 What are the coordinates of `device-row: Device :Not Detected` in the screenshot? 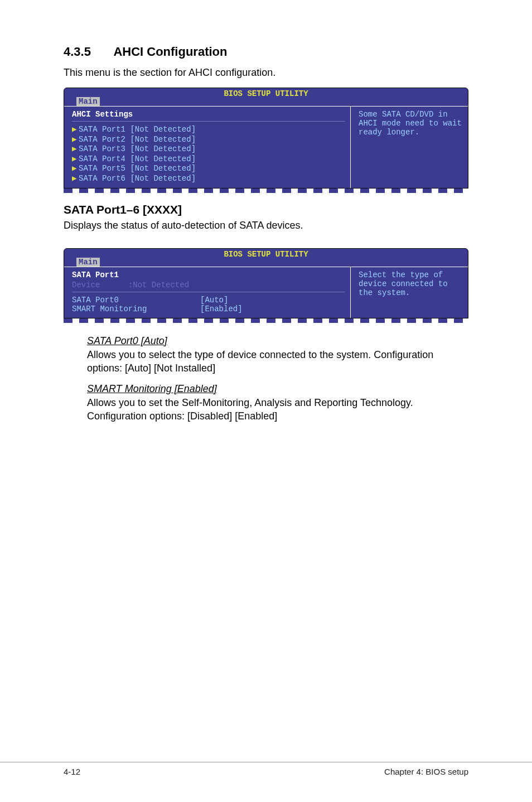 It's located at (209, 285).